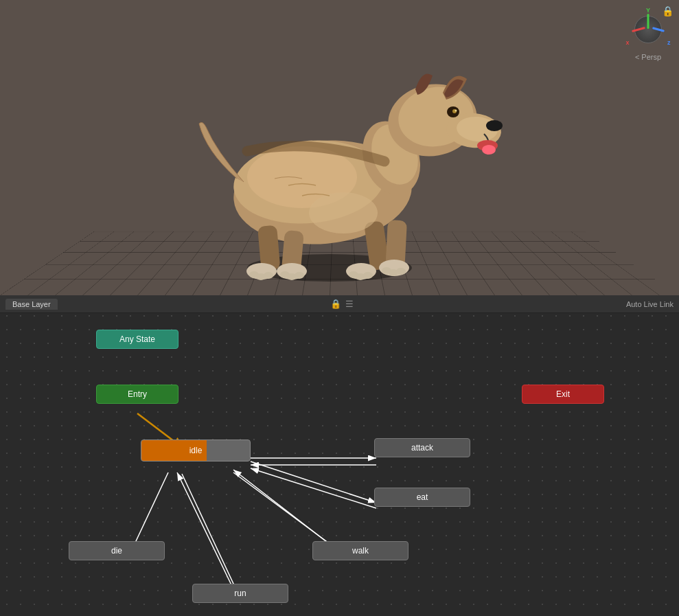 This screenshot has height=616, width=679. I want to click on menu-icon: ☰, so click(349, 304).